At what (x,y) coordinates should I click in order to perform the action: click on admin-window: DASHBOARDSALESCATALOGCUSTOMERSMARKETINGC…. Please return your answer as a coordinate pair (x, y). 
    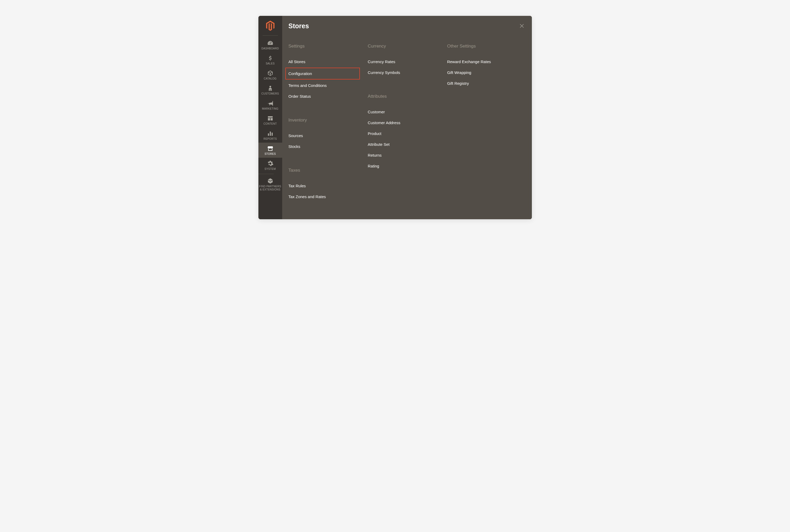
    Looking at the image, I should click on (395, 117).